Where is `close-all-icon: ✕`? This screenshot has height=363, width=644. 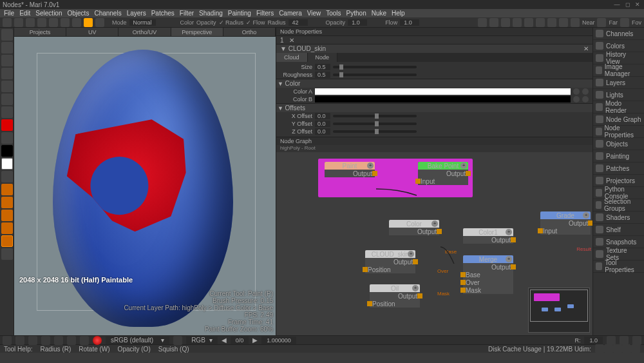 close-all-icon: ✕ is located at coordinates (292, 40).